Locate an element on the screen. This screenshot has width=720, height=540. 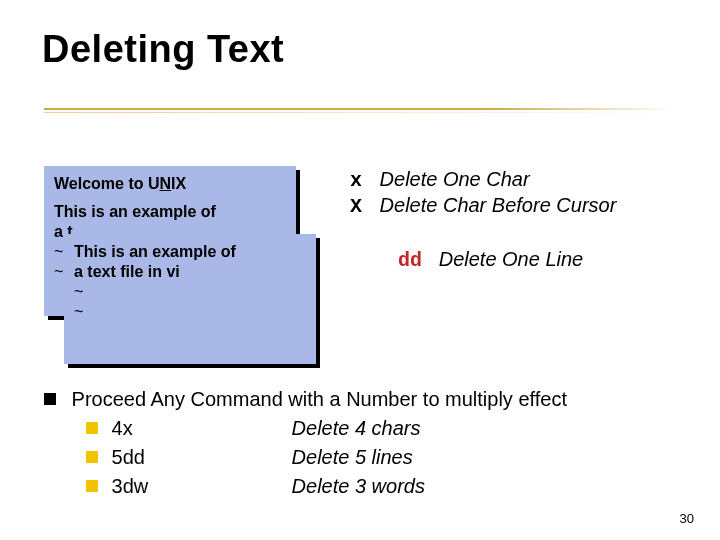
command-key: dd is located at coordinates (410, 260).